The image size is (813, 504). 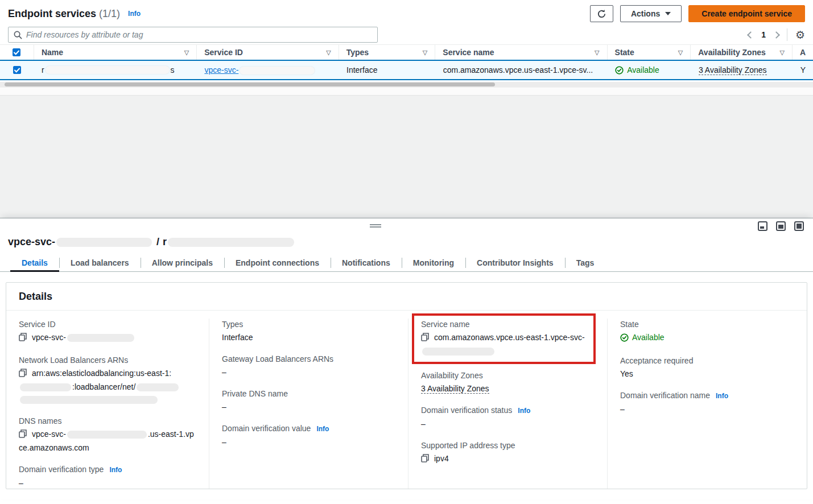 I want to click on tab-load-balancers: Load balancers, so click(x=100, y=263).